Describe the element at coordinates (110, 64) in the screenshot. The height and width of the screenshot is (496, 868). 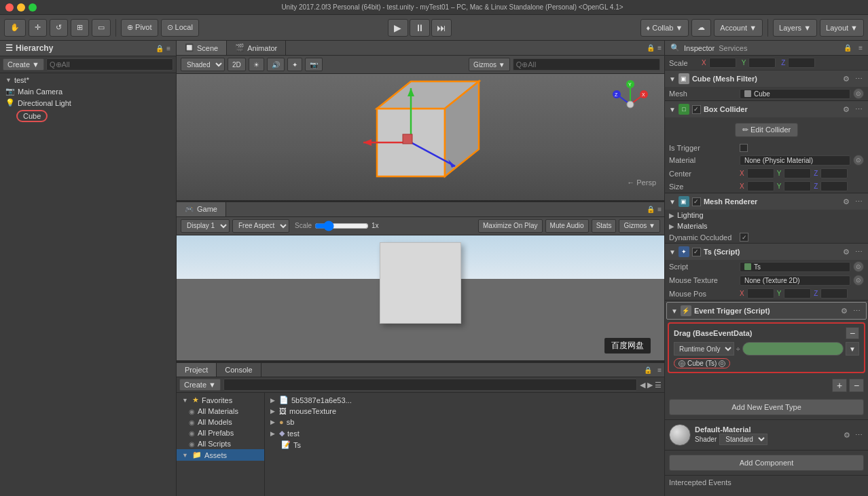
I see `hierarchy-search-input` at that location.